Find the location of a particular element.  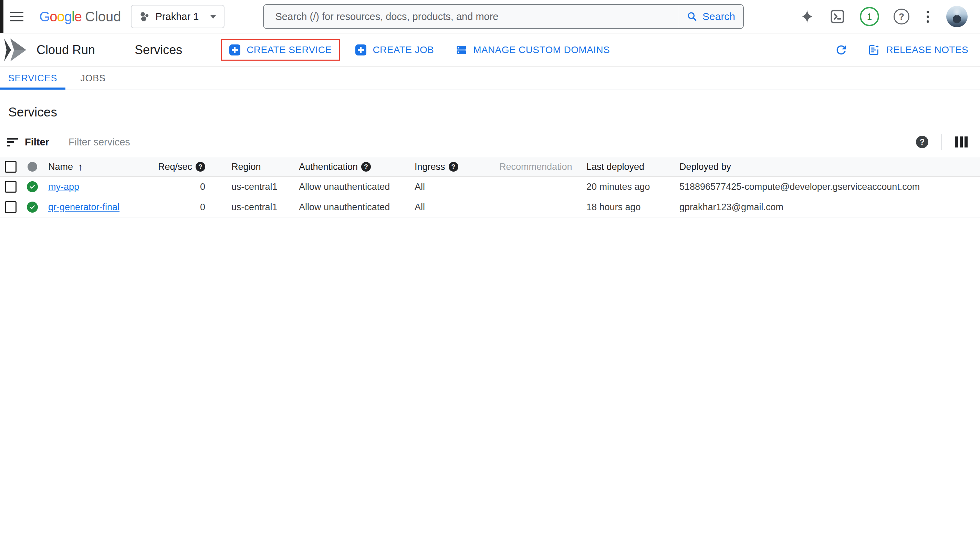

filter-icon is located at coordinates (12, 142).